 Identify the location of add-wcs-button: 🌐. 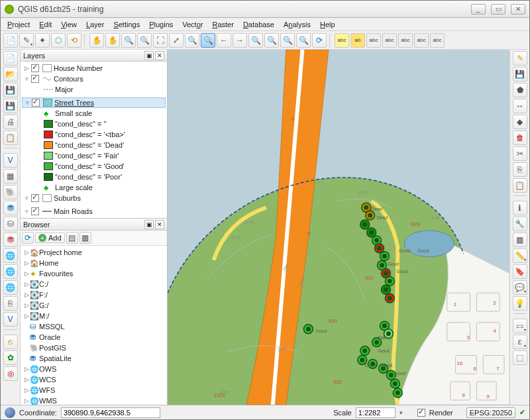
(11, 272).